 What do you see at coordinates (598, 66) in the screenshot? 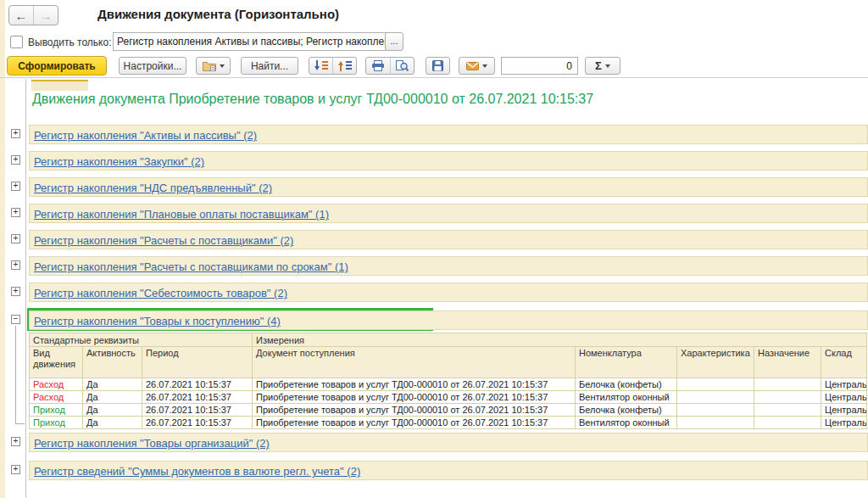
I see `sigma-icon: Σ` at bounding box center [598, 66].